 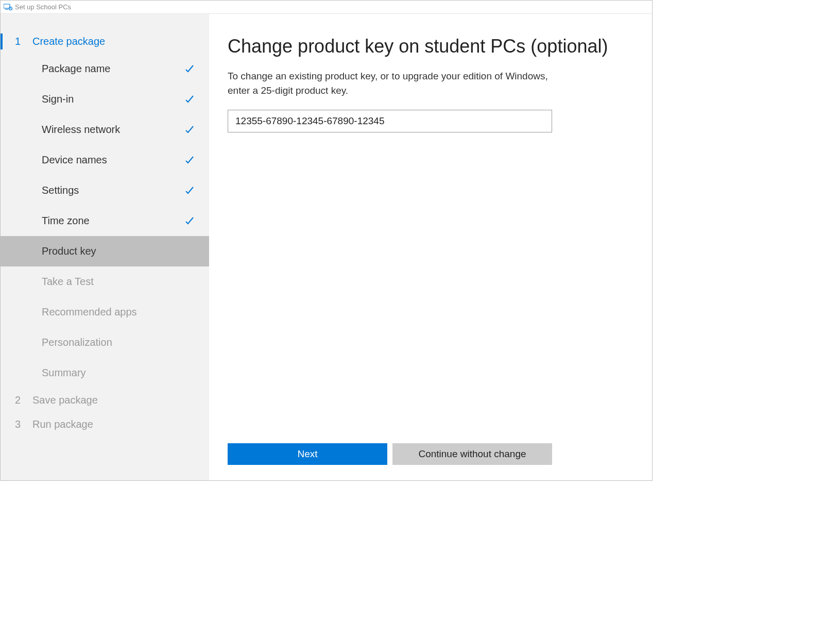 I want to click on step-create-package: 1 Create package, so click(x=105, y=41).